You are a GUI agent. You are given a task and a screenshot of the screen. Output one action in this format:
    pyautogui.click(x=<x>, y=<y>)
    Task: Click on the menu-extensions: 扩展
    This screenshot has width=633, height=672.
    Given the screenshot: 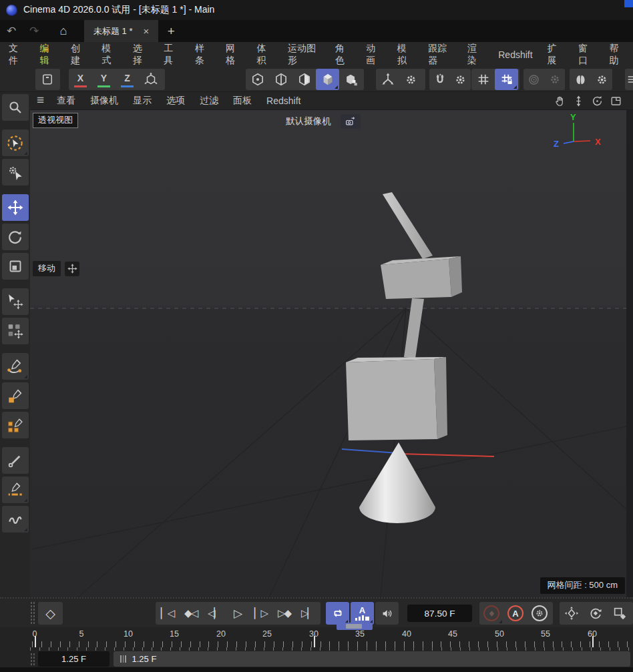 What is the action you would take?
    pyautogui.click(x=556, y=55)
    